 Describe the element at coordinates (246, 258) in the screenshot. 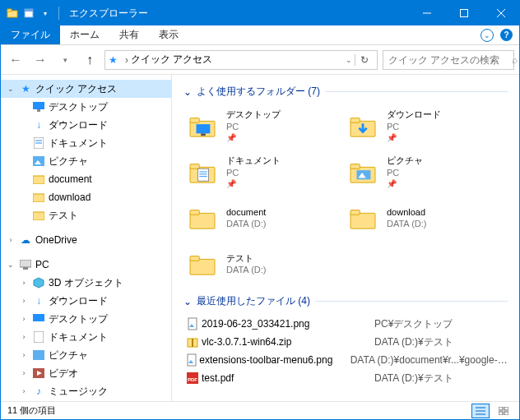

I see `folder-name: テスト` at that location.